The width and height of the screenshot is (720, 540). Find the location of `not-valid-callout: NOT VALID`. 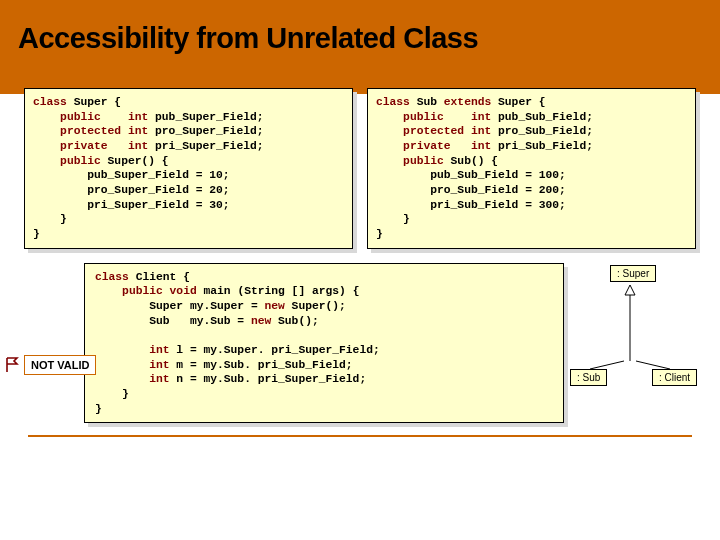

not-valid-callout: NOT VALID is located at coordinates (50, 365).